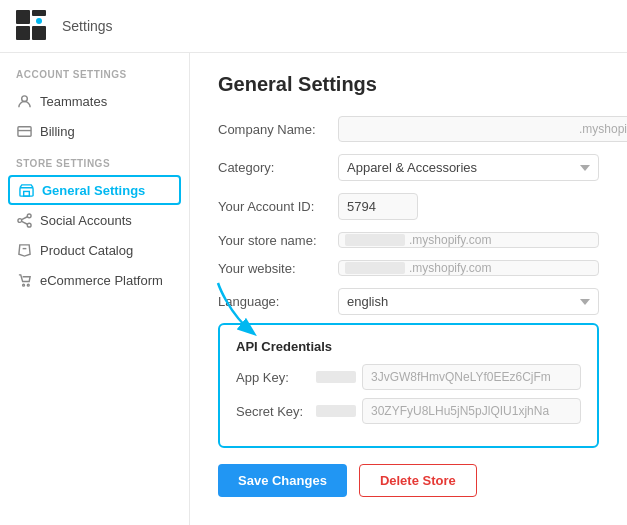  What do you see at coordinates (448, 411) in the screenshot?
I see `secret-key-control: 30ZYFyU8LHu5jN5pJlQIU1xjhNa` at bounding box center [448, 411].